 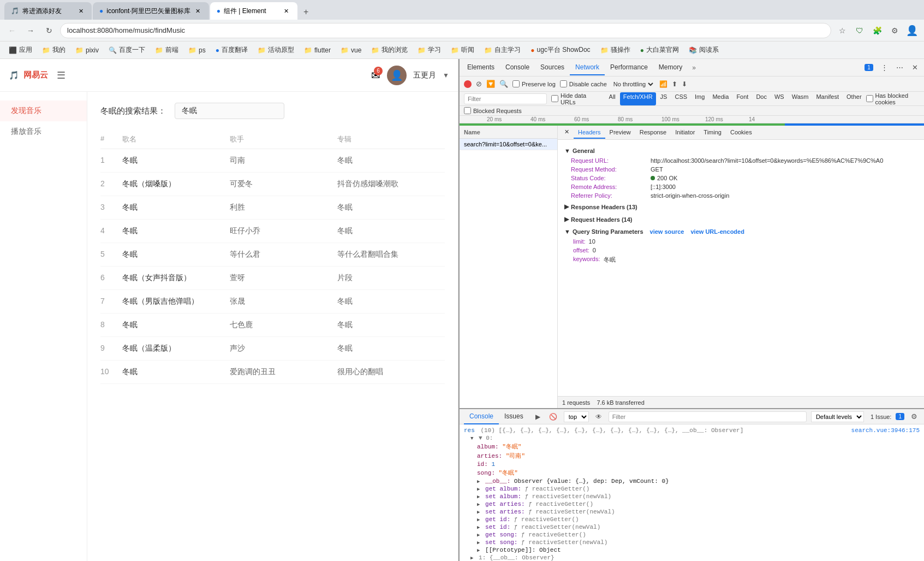 I want to click on tab2-close: ✕, so click(x=198, y=11).